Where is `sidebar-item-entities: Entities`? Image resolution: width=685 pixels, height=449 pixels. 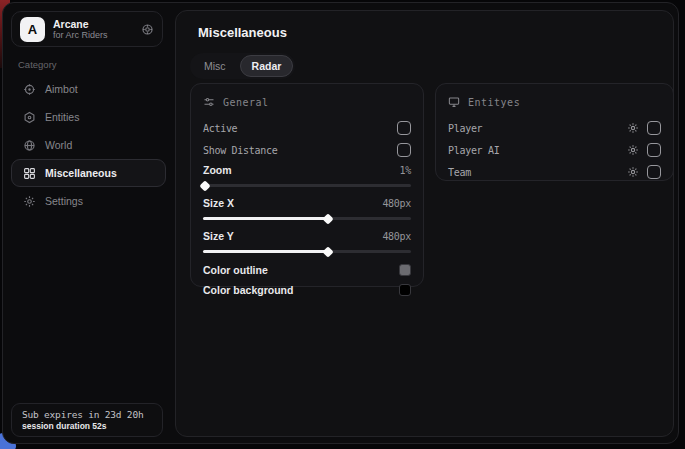
sidebar-item-entities: Entities is located at coordinates (88, 117).